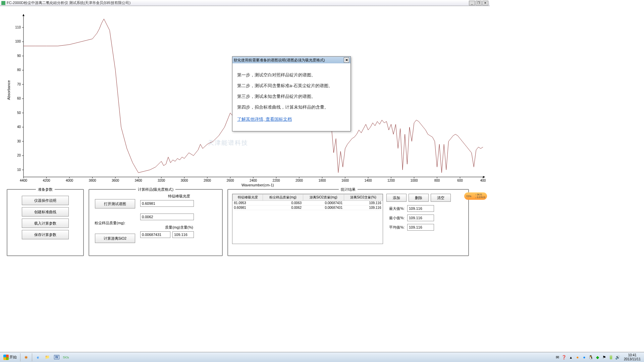  I want to click on dialog-step-3: 第三步，测试未知含量样品锭片的谱图。, so click(291, 97).